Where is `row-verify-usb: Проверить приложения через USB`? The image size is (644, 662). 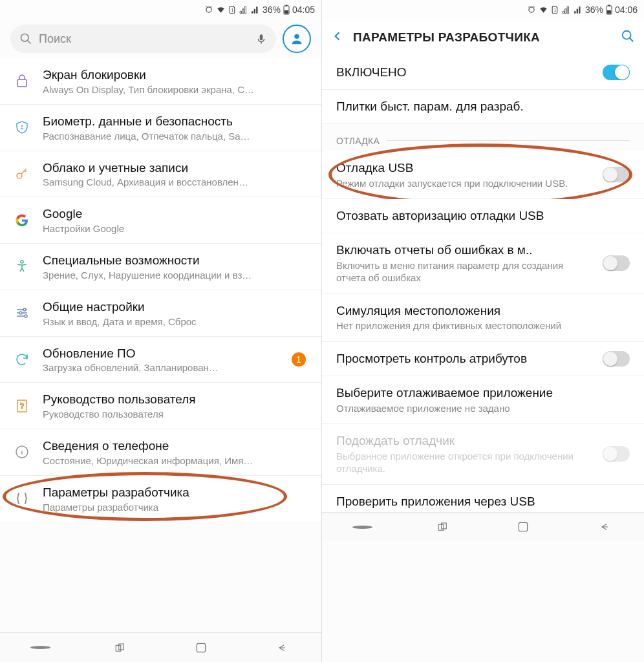
row-verify-usb: Проверить приложения через USB is located at coordinates (483, 498).